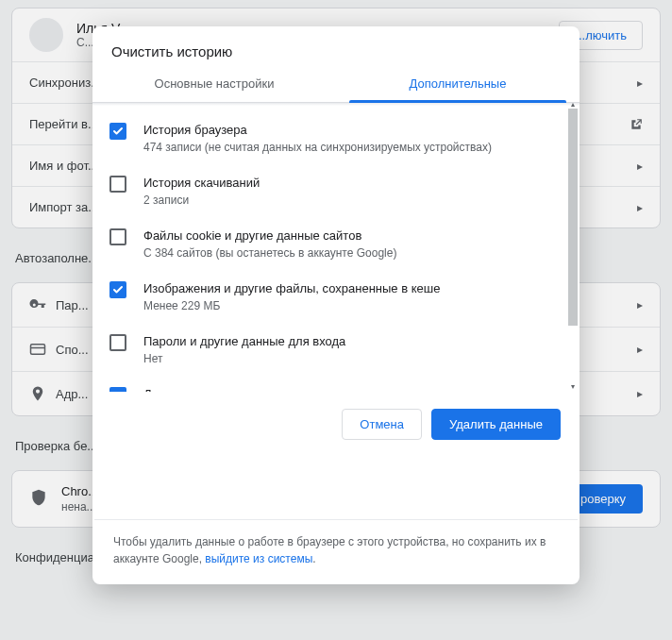 This screenshot has width=672, height=640. Describe the element at coordinates (214, 83) in the screenshot. I see `tab-basic: Основные настройки` at that location.